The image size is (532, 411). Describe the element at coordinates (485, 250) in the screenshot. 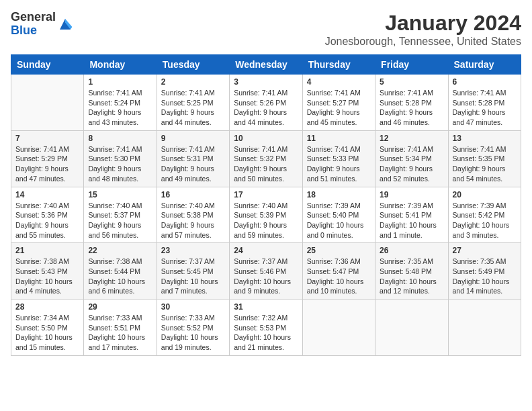

I see `day-number: 27` at that location.